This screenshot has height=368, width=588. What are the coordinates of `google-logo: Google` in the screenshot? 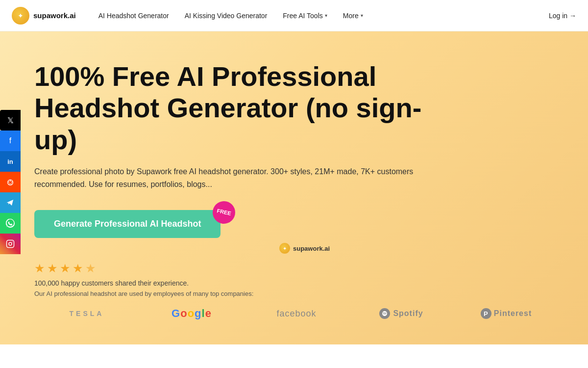 It's located at (192, 314).